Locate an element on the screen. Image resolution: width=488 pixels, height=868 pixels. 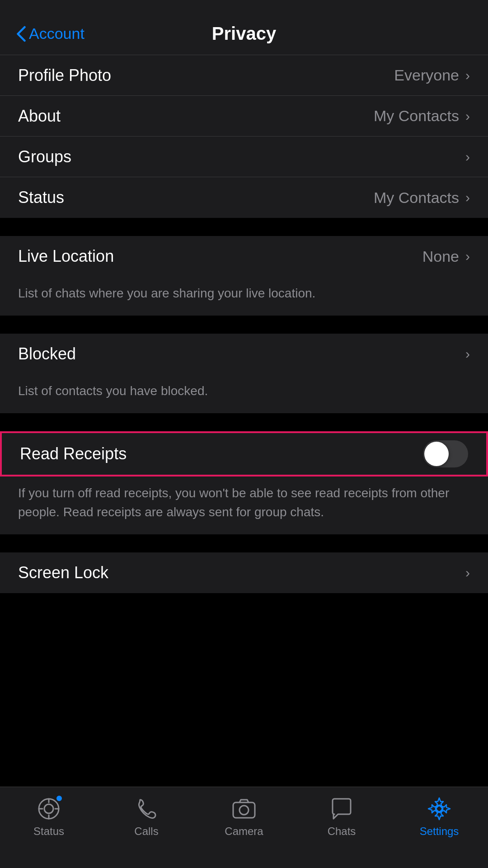
screen-lock-label: Screen Lock is located at coordinates (63, 573).